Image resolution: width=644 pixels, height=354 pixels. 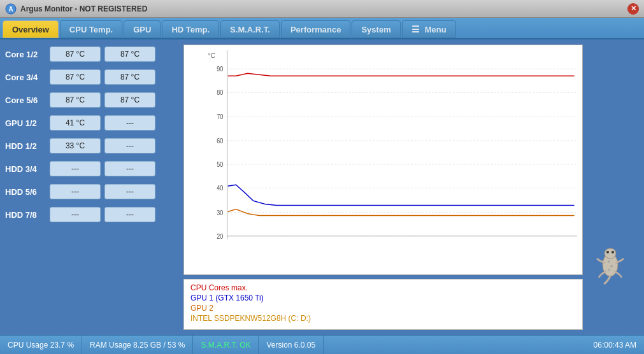 I want to click on sensor-val2-core12: 87 °C, so click(x=130, y=54).